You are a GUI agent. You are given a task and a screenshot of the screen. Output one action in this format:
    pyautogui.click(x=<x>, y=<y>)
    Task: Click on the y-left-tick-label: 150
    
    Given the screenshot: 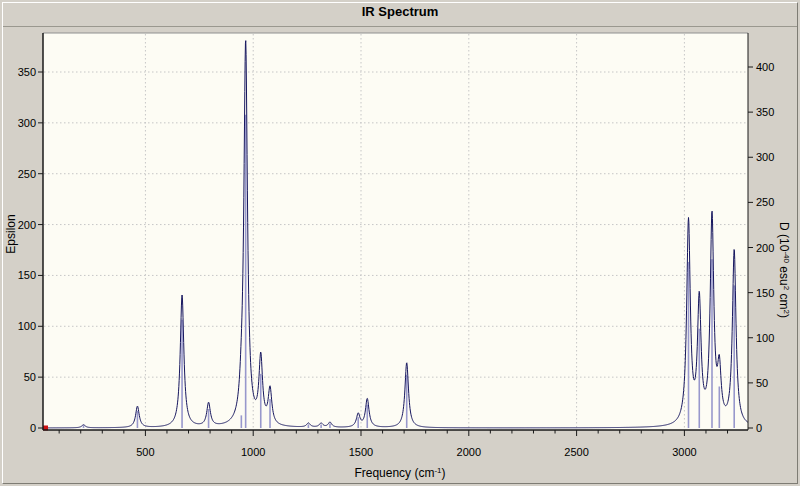 What is the action you would take?
    pyautogui.click(x=27, y=275)
    